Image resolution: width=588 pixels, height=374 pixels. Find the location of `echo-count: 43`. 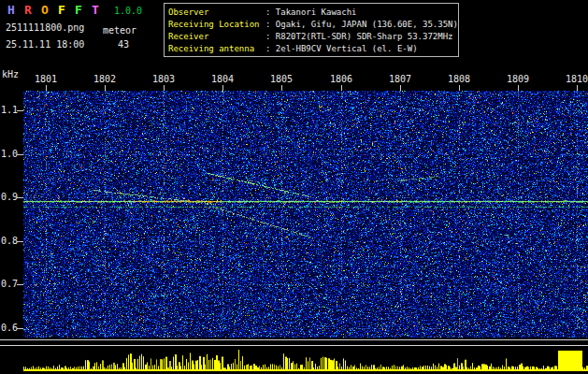

echo-count: 43 is located at coordinates (123, 45).